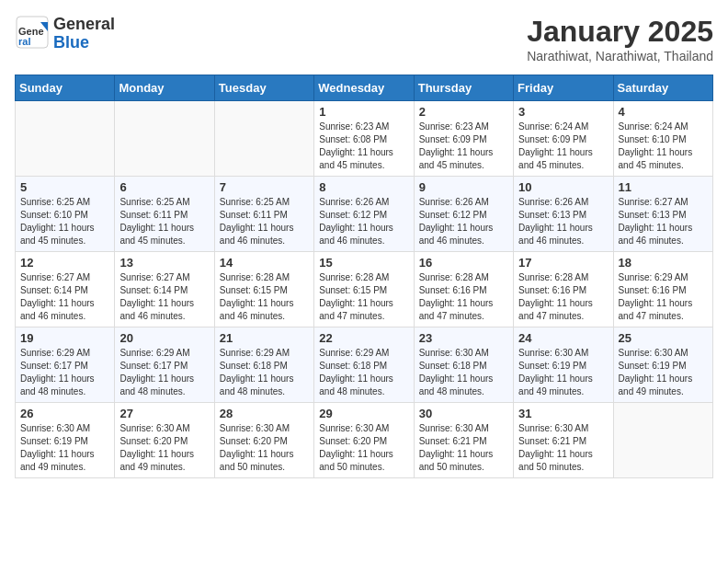  I want to click on day-number: 27, so click(164, 414).